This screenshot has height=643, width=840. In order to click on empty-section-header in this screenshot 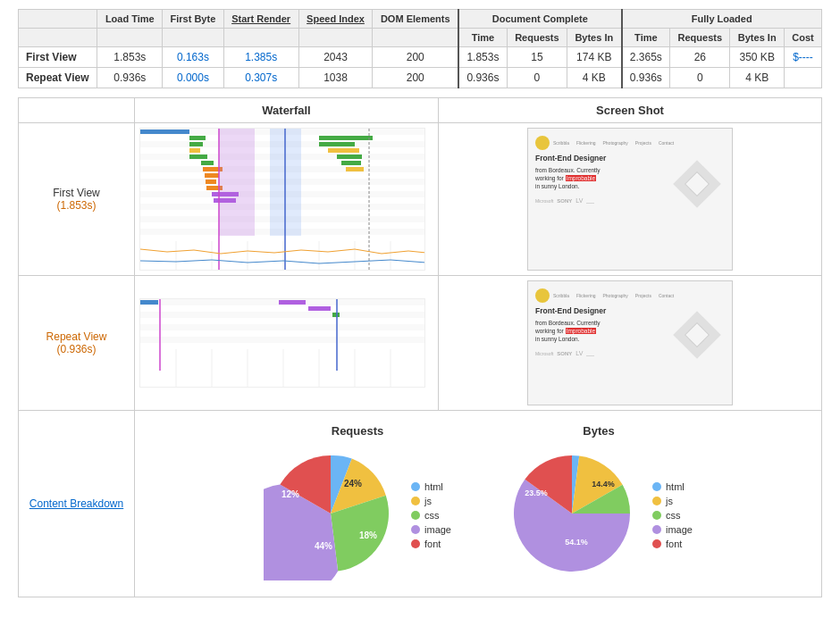, I will do `click(77, 111)`.